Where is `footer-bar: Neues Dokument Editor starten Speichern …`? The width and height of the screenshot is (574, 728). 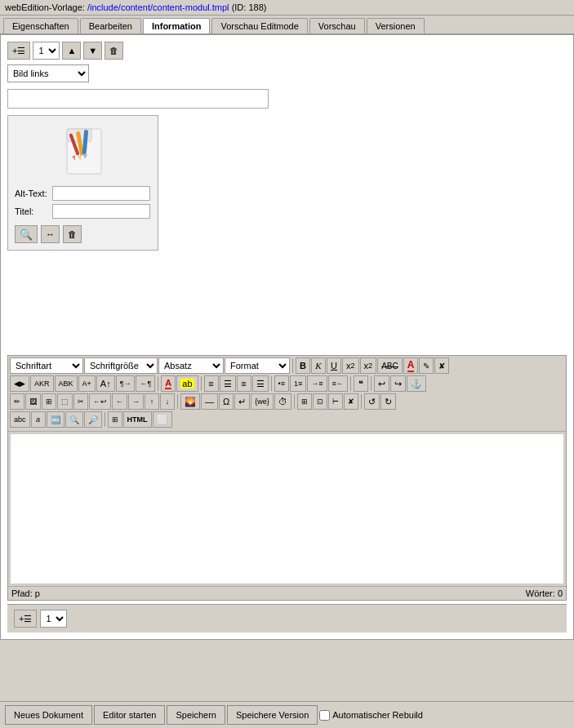 footer-bar: Neues Dokument Editor starten Speichern … is located at coordinates (287, 715).